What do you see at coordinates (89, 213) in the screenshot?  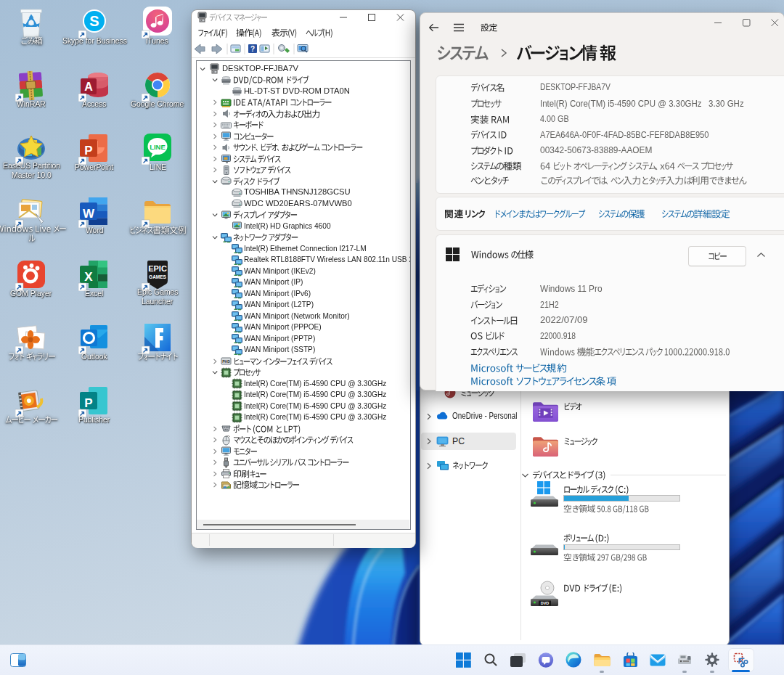 I see `svg-text: W` at bounding box center [89, 213].